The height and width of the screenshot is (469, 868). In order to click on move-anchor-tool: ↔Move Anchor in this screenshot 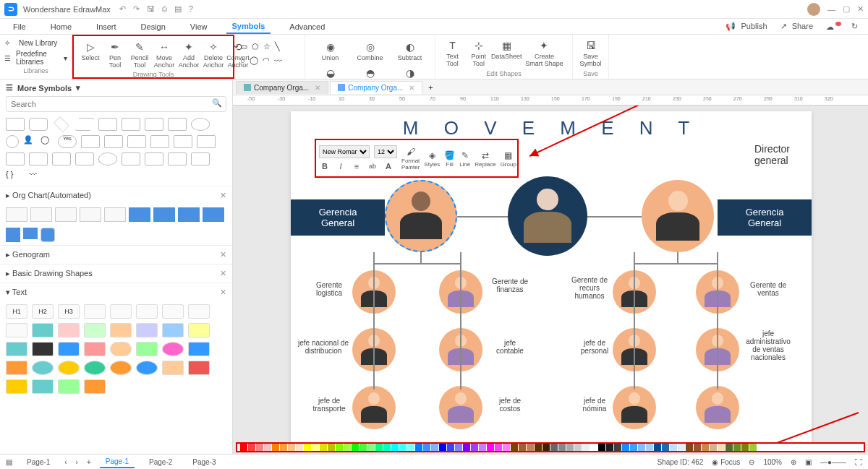, I will do `click(164, 55)`.